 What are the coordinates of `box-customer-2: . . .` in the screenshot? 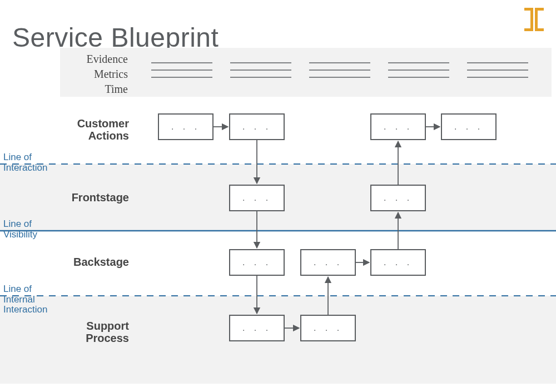 It's located at (257, 127).